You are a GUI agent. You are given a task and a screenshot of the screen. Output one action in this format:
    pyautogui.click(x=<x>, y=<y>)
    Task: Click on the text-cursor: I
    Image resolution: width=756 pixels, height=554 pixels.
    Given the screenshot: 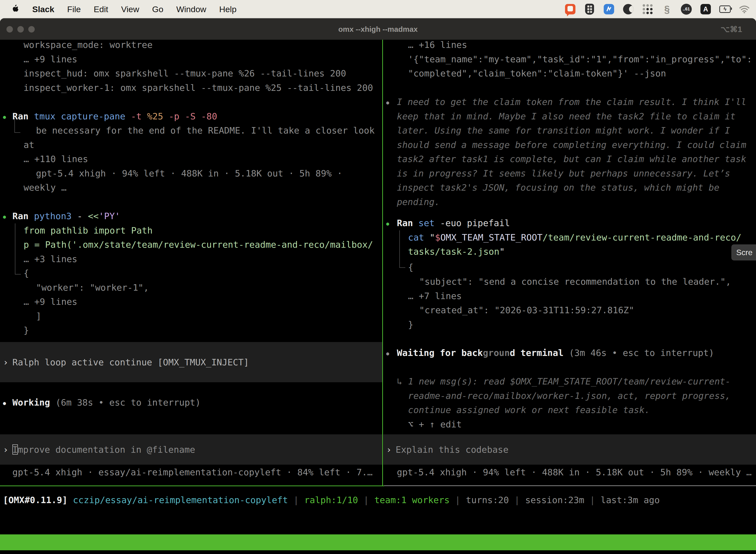 What is the action you would take?
    pyautogui.click(x=15, y=450)
    